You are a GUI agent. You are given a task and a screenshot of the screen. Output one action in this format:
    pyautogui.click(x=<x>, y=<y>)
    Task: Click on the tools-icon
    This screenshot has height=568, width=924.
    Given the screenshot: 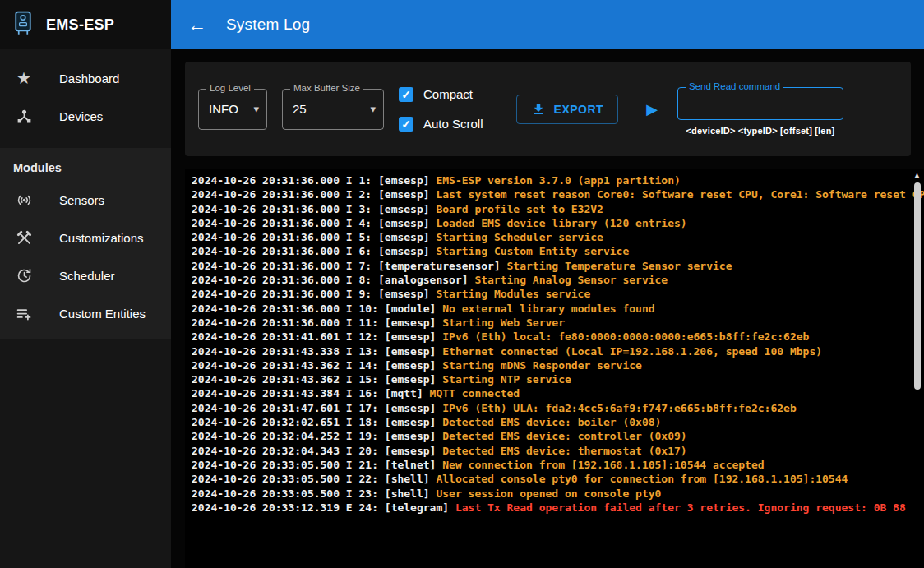 What is the action you would take?
    pyautogui.click(x=24, y=238)
    